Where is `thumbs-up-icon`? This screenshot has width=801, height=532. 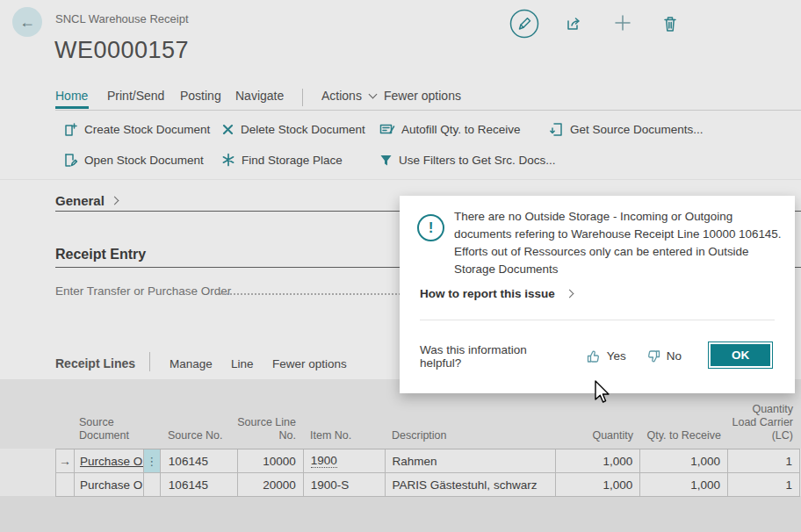 thumbs-up-icon is located at coordinates (594, 356).